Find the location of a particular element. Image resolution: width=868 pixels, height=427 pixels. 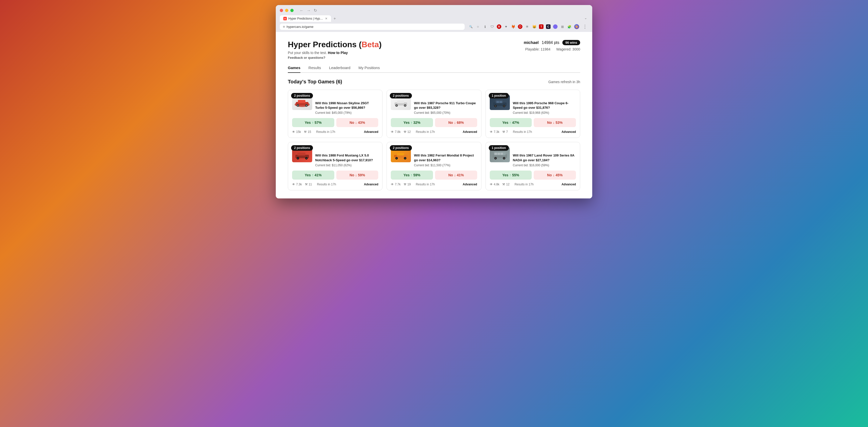

tab-my-positions: My Positions is located at coordinates (369, 69).